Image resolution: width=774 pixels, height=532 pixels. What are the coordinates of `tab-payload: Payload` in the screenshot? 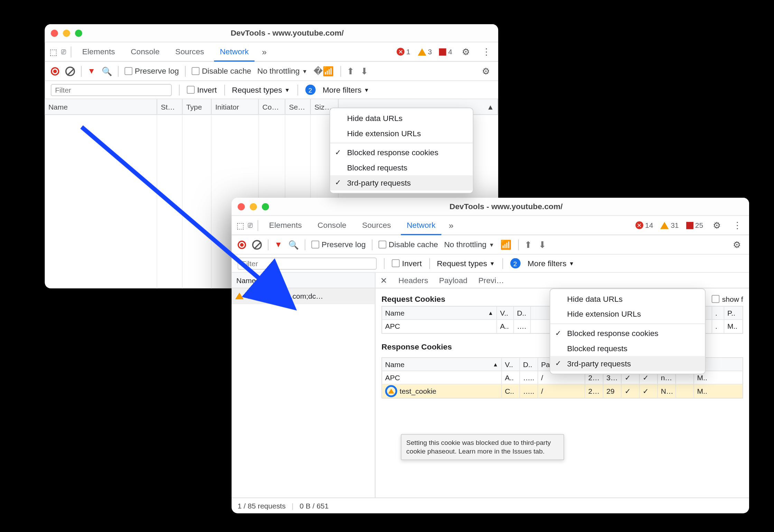 It's located at (453, 280).